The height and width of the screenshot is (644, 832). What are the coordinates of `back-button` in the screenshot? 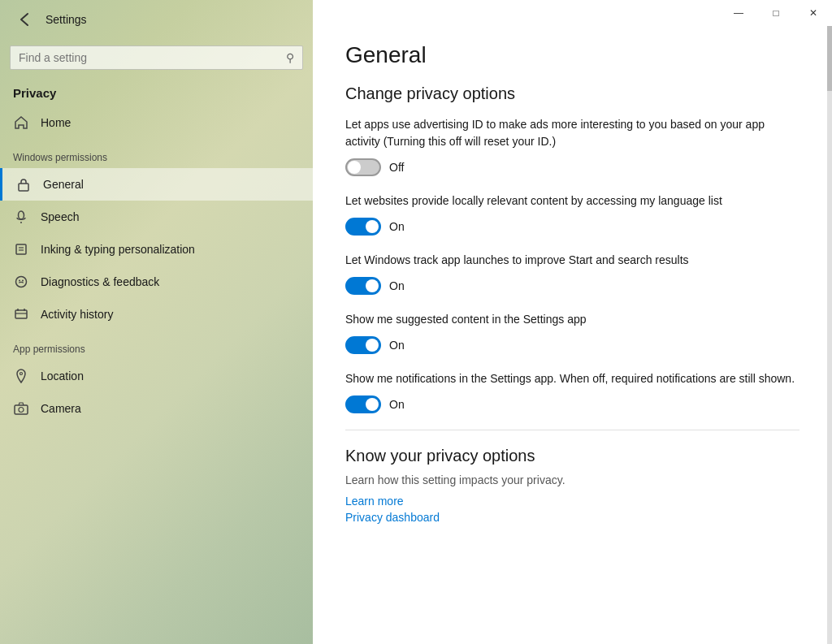 It's located at (24, 19).